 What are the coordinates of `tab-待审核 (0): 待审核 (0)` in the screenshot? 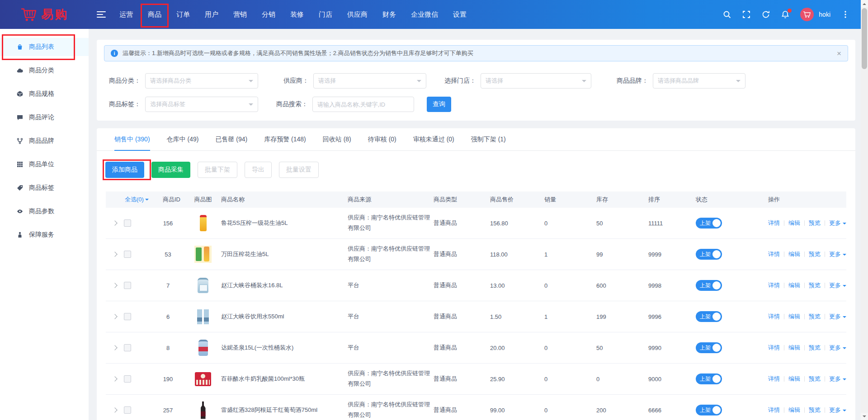 It's located at (382, 143).